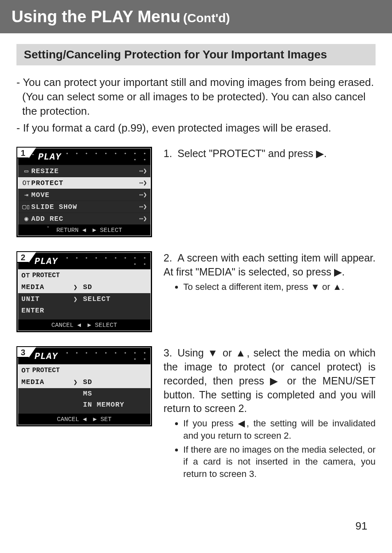  What do you see at coordinates (279, 287) in the screenshot?
I see `bullet-item: To select a different item, press ▼ or ▲…` at bounding box center [279, 287].